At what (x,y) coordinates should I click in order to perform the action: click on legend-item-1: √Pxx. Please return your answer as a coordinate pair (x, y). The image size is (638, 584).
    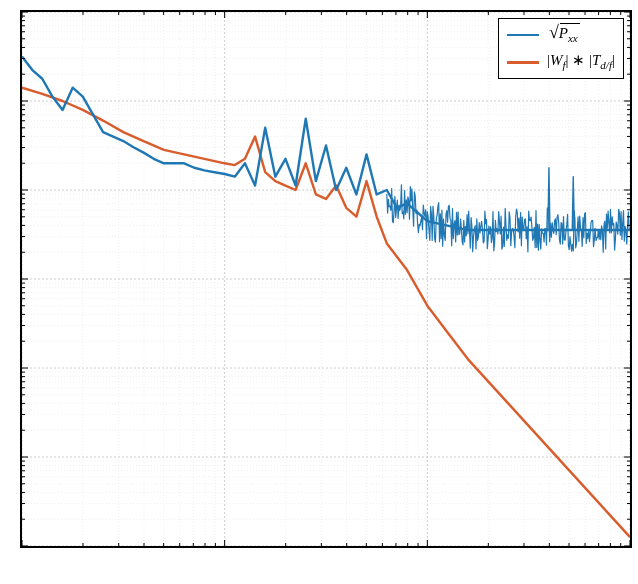
    Looking at the image, I should click on (561, 35).